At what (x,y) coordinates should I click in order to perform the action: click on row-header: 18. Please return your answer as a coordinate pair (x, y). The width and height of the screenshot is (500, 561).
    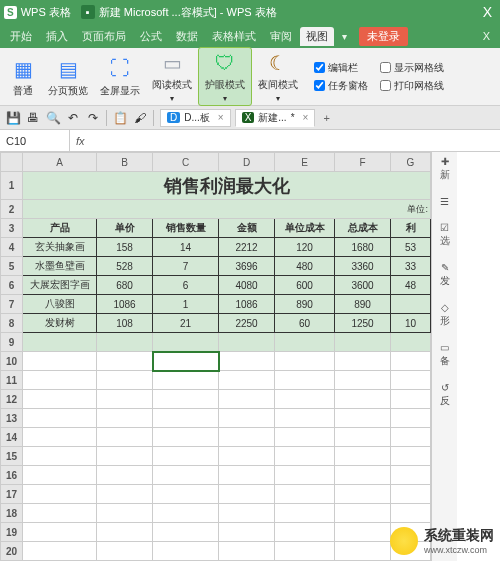
    Looking at the image, I should click on (12, 514).